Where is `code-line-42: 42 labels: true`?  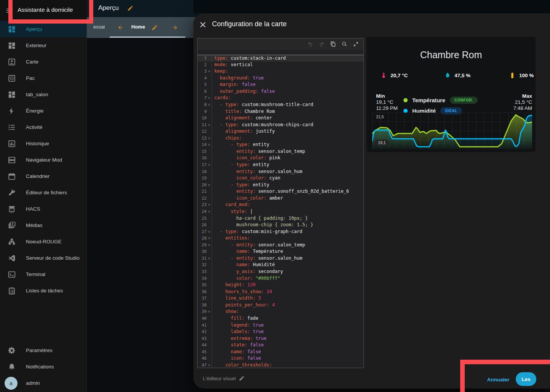 code-line-42: 42 labels: true is located at coordinates (281, 332).